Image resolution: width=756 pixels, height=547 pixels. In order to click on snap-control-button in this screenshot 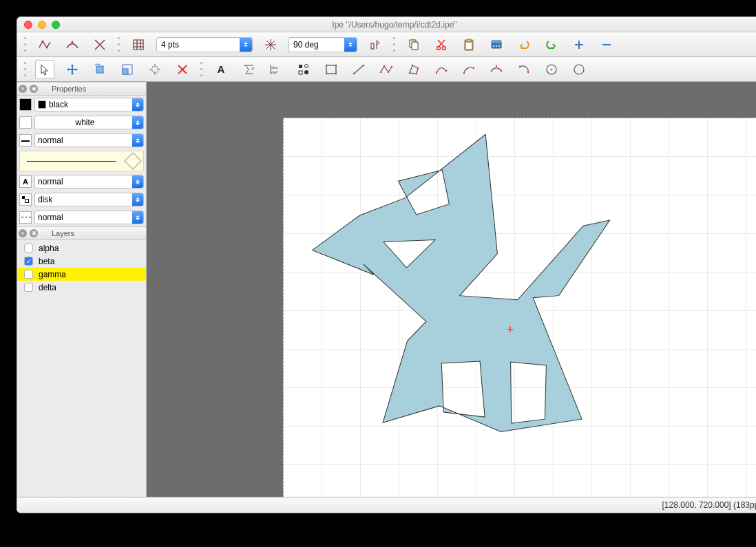, I will do `click(72, 45)`.